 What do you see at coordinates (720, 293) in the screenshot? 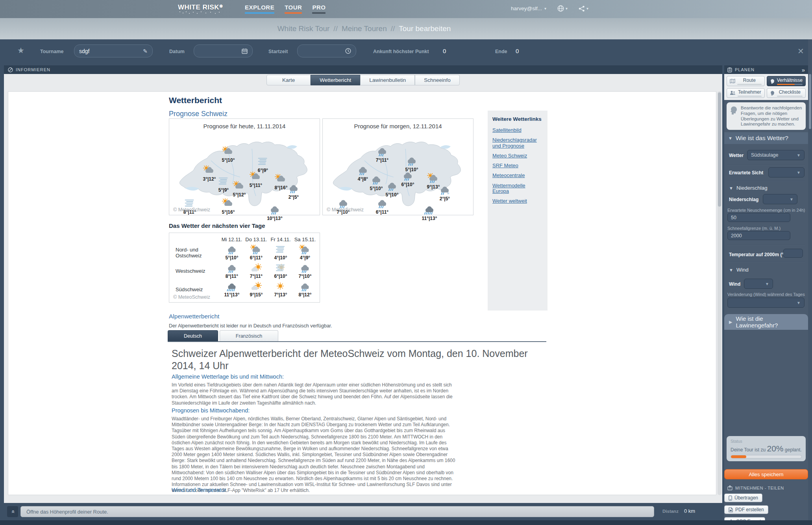
I see `main-scrollbar` at bounding box center [720, 293].